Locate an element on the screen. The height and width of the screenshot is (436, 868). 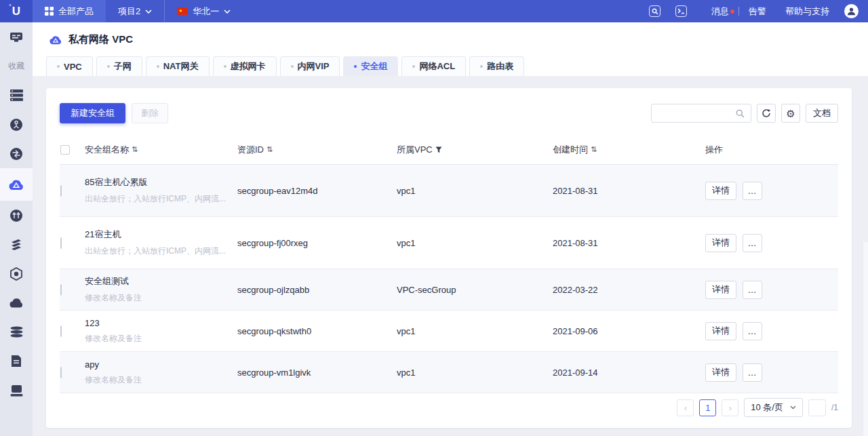
messages-link: 消息 is located at coordinates (720, 12).